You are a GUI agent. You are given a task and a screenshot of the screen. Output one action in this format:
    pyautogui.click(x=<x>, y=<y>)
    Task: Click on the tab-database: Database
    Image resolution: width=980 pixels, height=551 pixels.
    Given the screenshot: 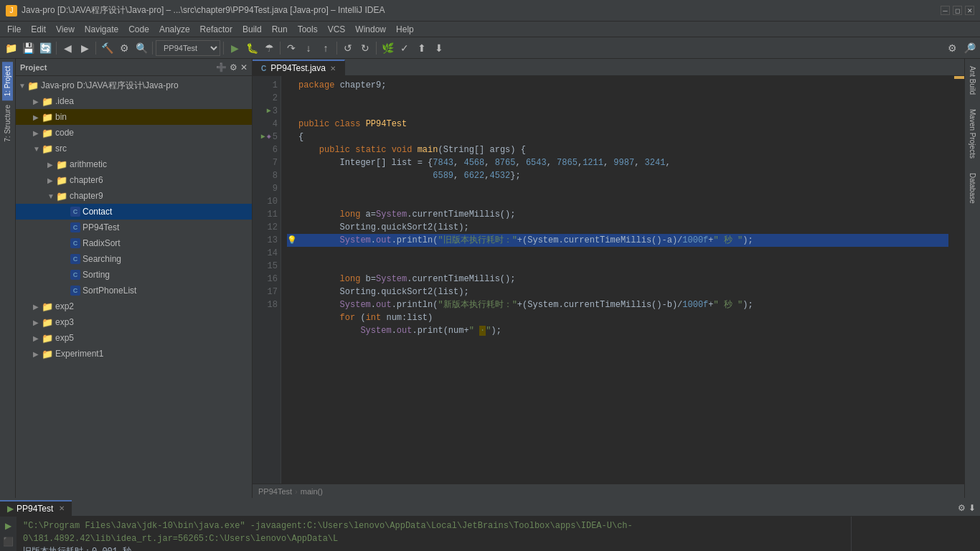 What is the action you would take?
    pyautogui.click(x=973, y=188)
    